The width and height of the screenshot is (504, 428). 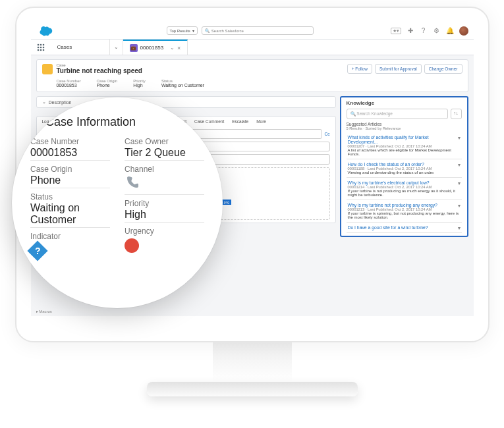 I want to click on tab-record: 💼 00001853 ⌄ ×, so click(x=155, y=47).